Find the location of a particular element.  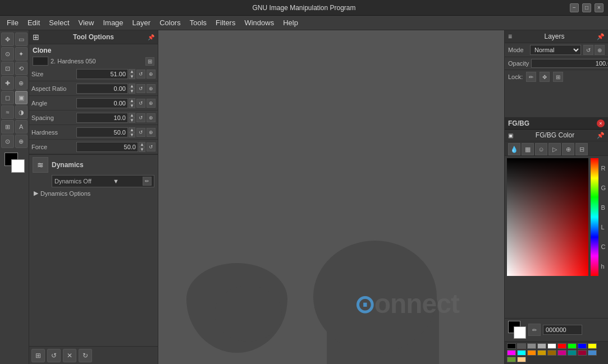

size-reset-icon: ↺ is located at coordinates (141, 74).